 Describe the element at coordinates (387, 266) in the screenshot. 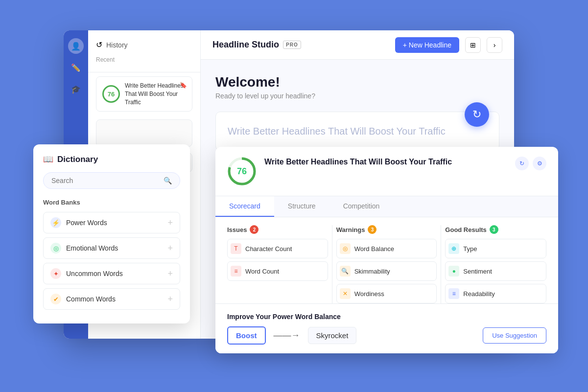

I see `scorecard-grid: Issues 2 T Character Count ≡ Word Count …` at that location.